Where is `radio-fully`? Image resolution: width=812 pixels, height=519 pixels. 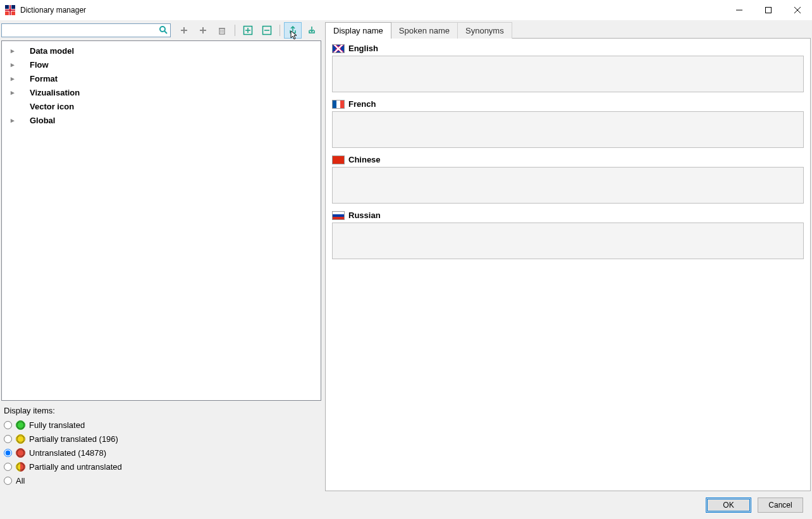
radio-fully is located at coordinates (8, 425).